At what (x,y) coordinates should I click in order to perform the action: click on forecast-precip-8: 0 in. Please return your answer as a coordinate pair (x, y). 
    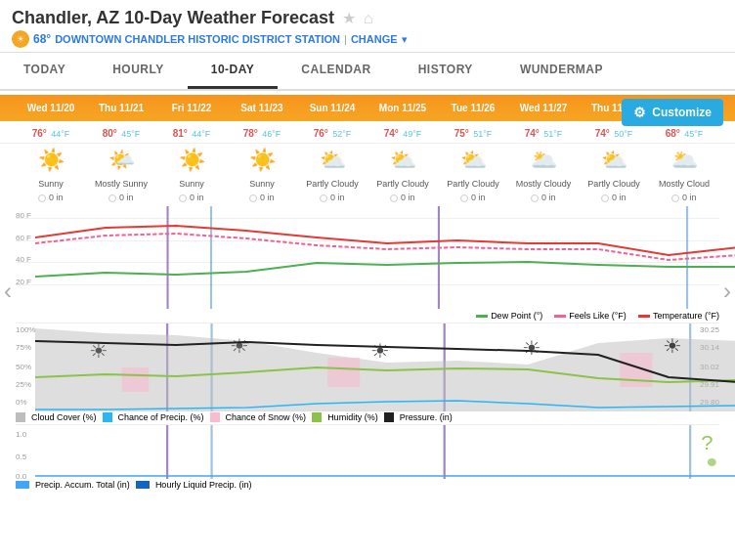
    Looking at the image, I should click on (614, 197).